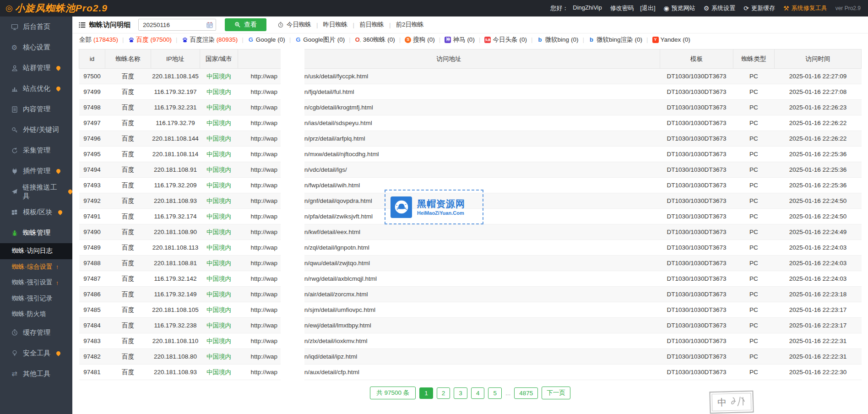 The width and height of the screenshot is (868, 414). Describe the element at coordinates (444, 393) in the screenshot. I see `page-button-2: 2` at that location.